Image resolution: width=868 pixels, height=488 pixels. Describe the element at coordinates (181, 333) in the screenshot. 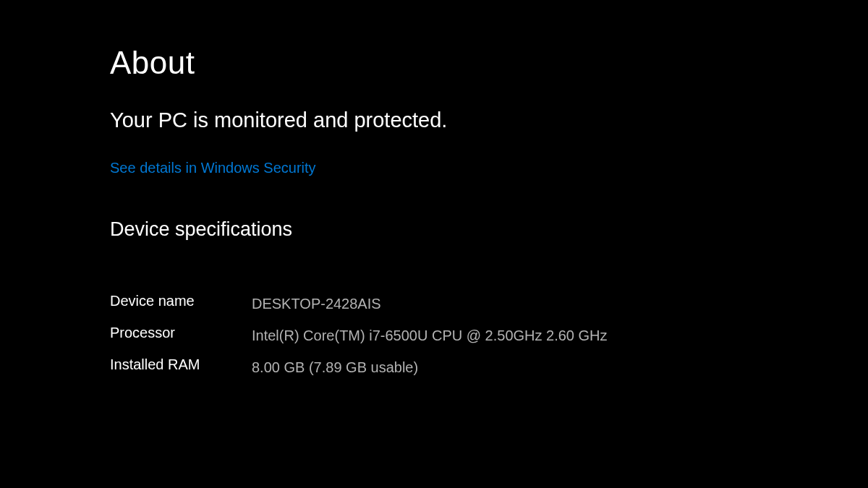

I see `spec-label: Processor` at that location.